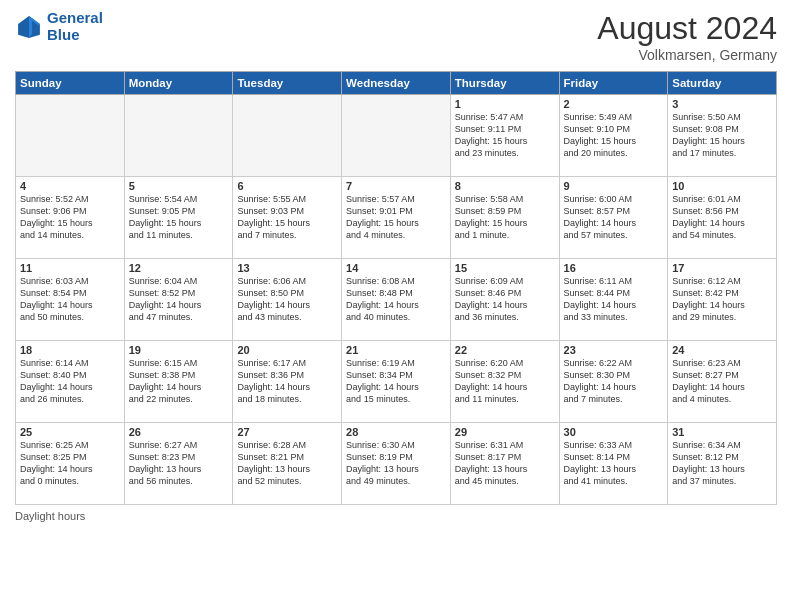 The height and width of the screenshot is (612, 792). I want to click on day-number: 29, so click(505, 432).